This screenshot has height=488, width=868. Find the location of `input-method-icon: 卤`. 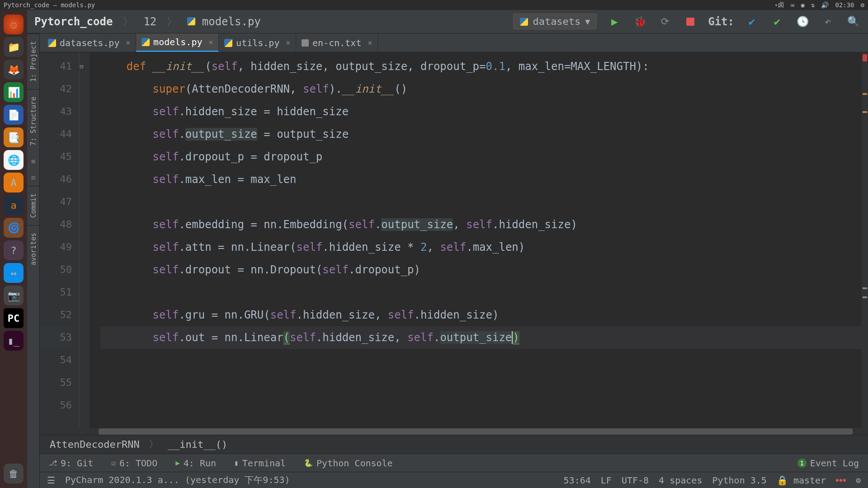

input-method-icon: 卤 is located at coordinates (781, 5).